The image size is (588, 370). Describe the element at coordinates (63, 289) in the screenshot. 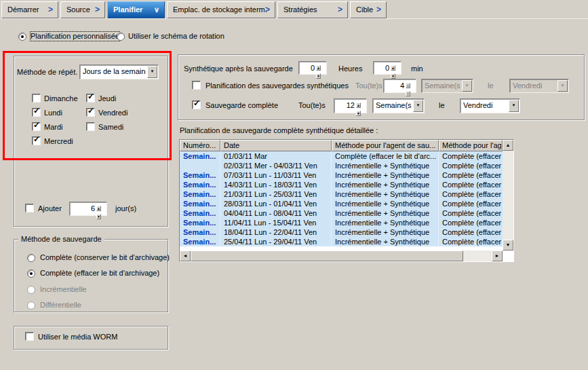

I see `incremental-label: Incrémentielle` at that location.